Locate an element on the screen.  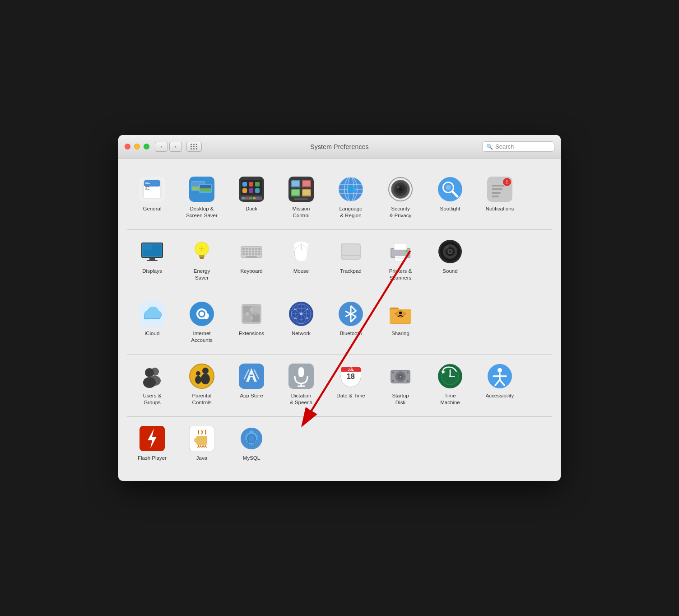
internet-section: iCloud InternetAccounts is located at coordinates (340, 323).